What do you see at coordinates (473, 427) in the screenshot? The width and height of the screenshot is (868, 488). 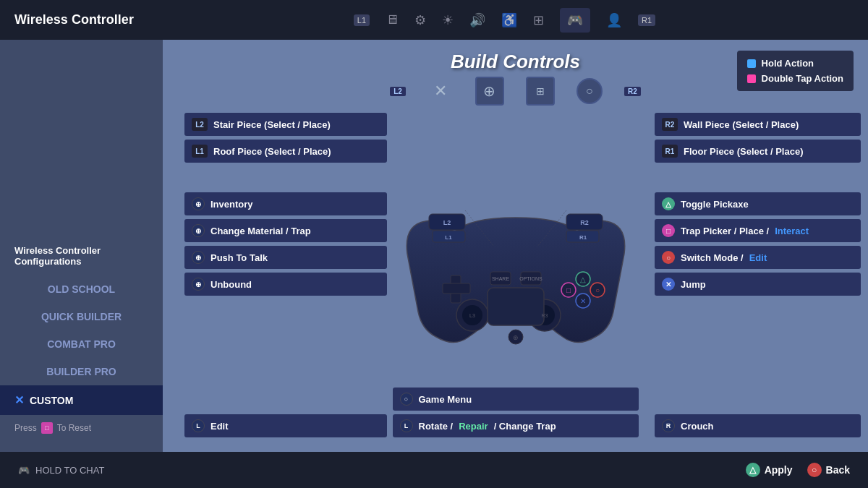 I see `repair-highlight: Repair` at bounding box center [473, 427].